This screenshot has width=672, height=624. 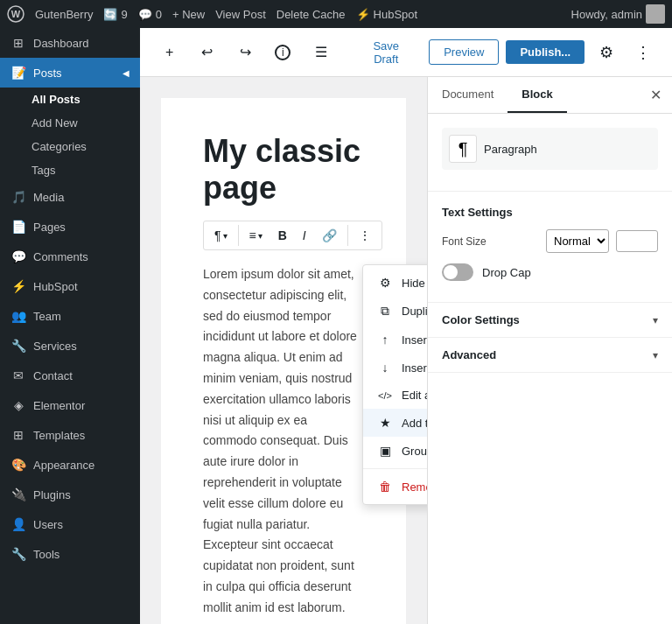 I want to click on sidebar-item-plugins: 🔌 Plugins, so click(x=70, y=494).